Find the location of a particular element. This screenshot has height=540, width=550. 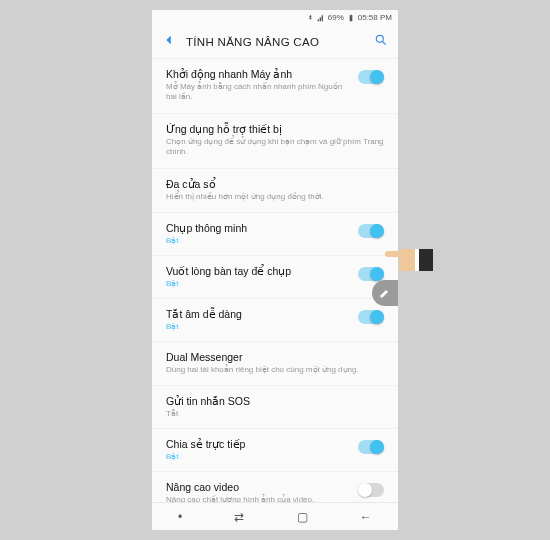

settings-item-text: Gửi tin nhắn SOSTắt is located at coordinates (275, 406).